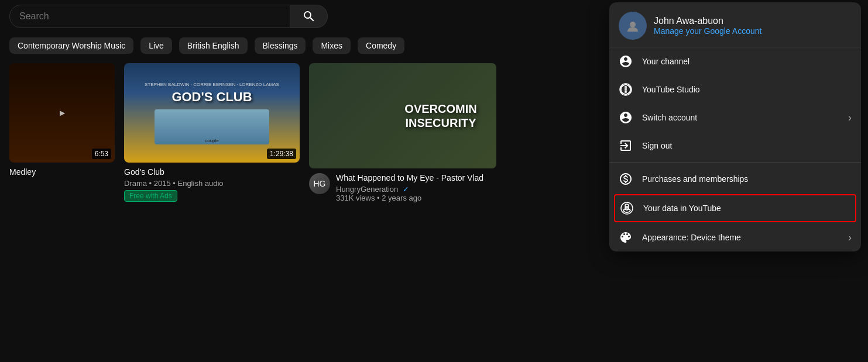  What do you see at coordinates (850, 118) in the screenshot?
I see `switch-chevron: ›` at bounding box center [850, 118].